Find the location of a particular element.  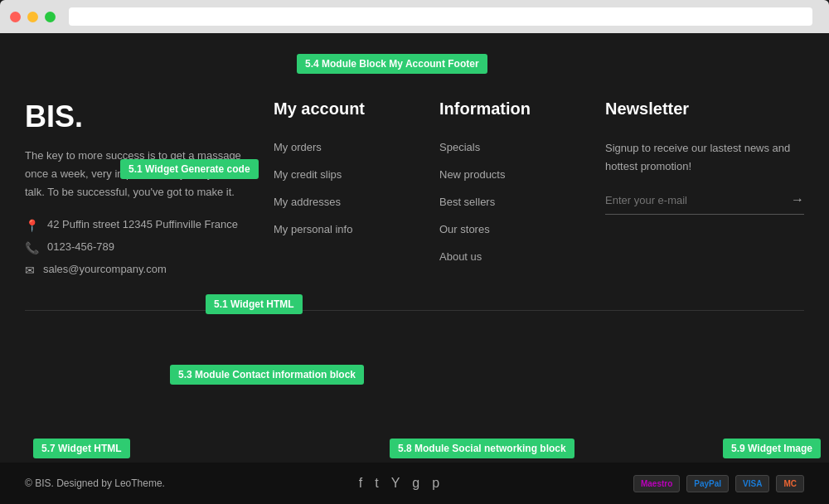

best-sellers-link: Best sellers is located at coordinates (468, 202).